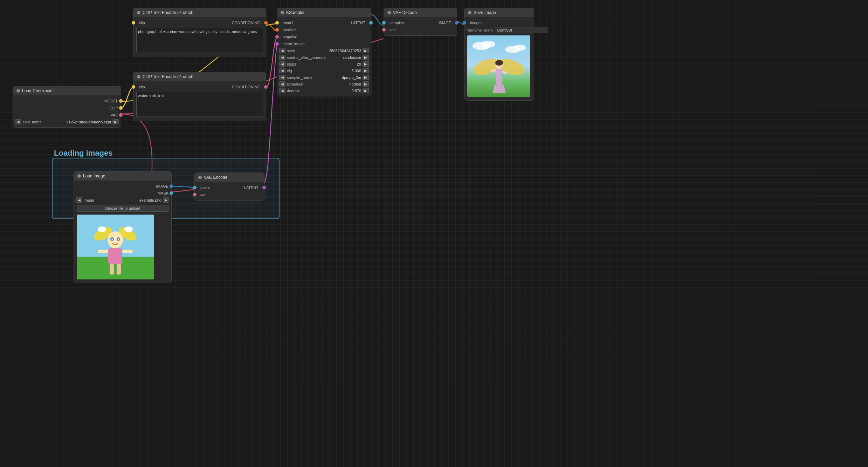 Image resolution: width=868 pixels, height=467 pixels. What do you see at coordinates (277, 37) in the screenshot?
I see `negative-input-port` at bounding box center [277, 37].